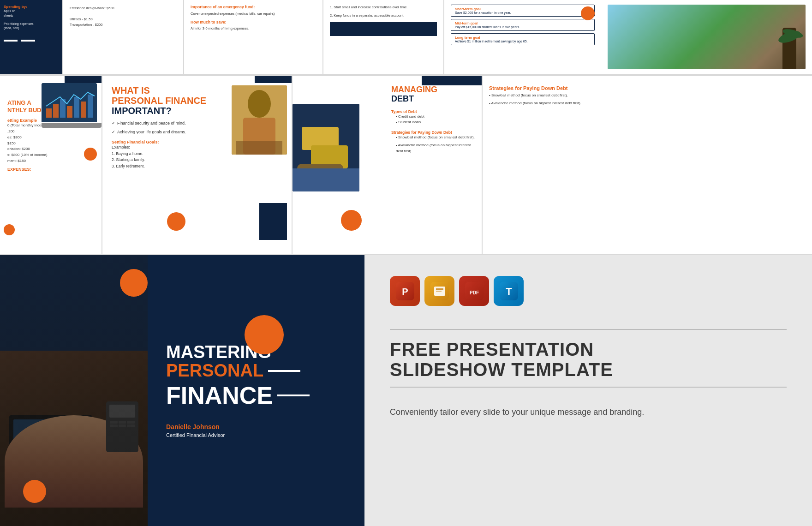 The width and height of the screenshot is (812, 526). I want to click on slide1-bar2, so click(28, 41).